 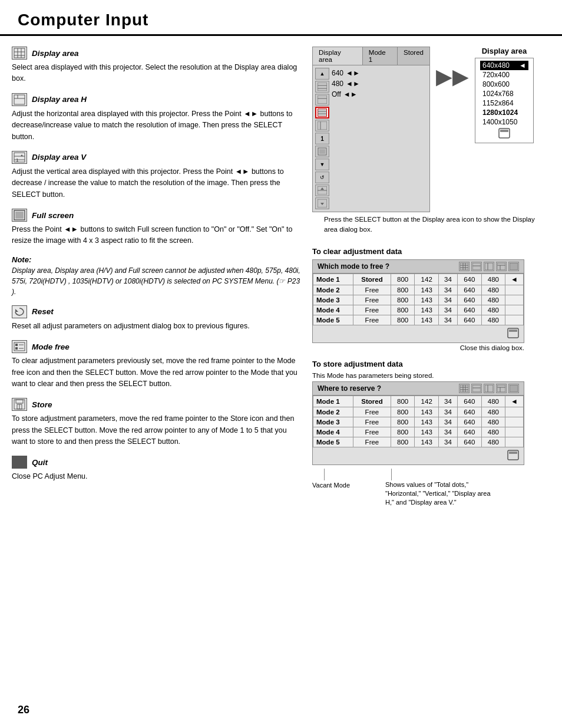 I want to click on section-display-area-v-body: Adjust the vertical area displayed with …, so click(x=156, y=183).